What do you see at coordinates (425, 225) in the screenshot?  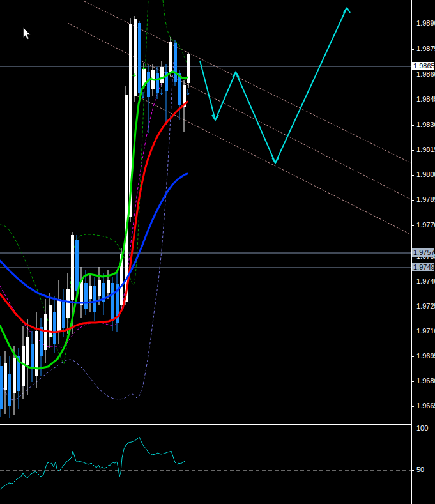 I see `price-tick-label: 1.9770` at bounding box center [425, 225].